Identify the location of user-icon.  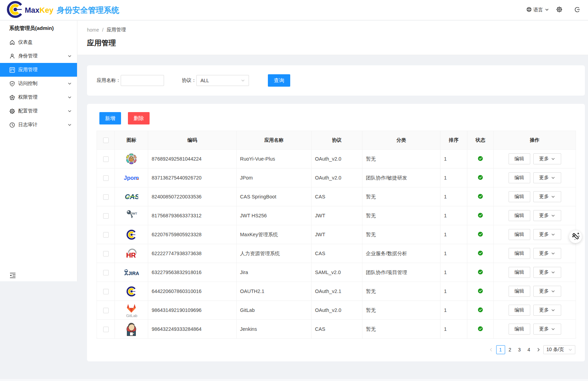
(12, 56).